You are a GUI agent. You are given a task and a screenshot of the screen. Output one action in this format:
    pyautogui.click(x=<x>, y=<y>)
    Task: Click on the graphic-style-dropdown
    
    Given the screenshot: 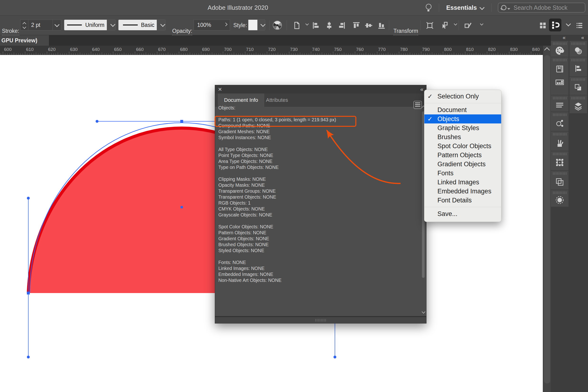 What is the action you would take?
    pyautogui.click(x=262, y=25)
    